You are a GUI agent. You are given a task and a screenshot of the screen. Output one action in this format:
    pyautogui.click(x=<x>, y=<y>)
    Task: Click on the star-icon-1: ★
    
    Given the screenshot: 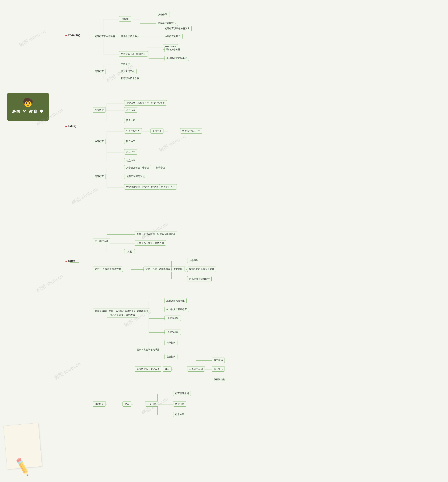 What is the action you would take?
    pyautogui.click(x=66, y=35)
    